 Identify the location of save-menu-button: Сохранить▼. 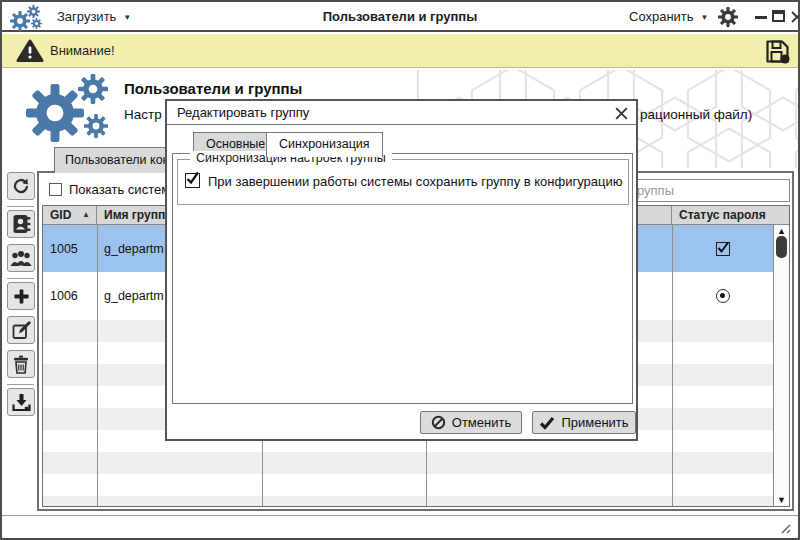
(669, 17).